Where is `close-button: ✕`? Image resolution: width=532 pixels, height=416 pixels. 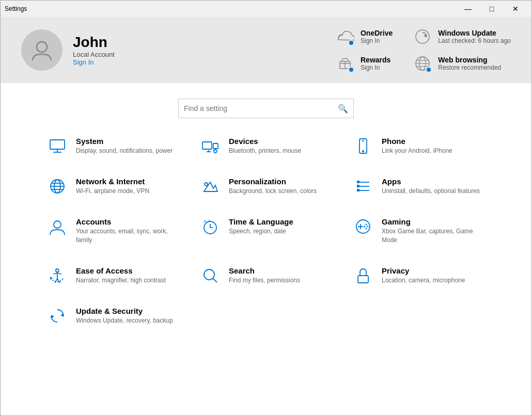 close-button: ✕ is located at coordinates (515, 9).